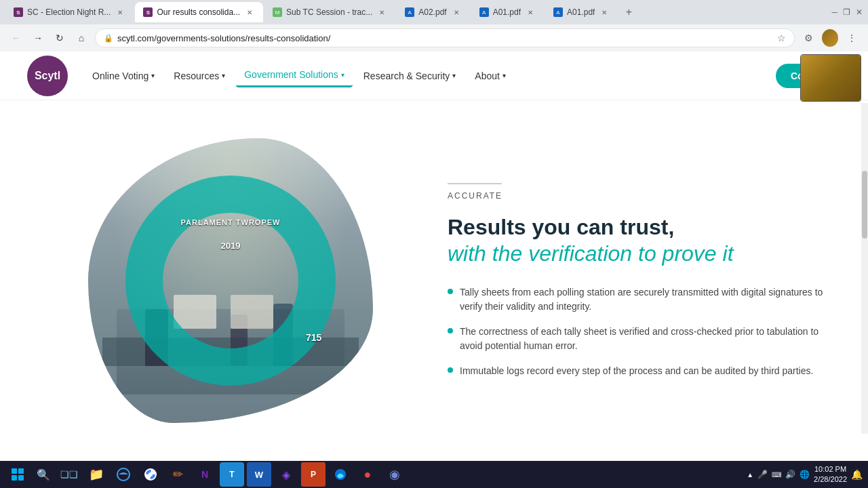 The image size is (868, 488). I want to click on tab-3-close: ✕, so click(382, 12).